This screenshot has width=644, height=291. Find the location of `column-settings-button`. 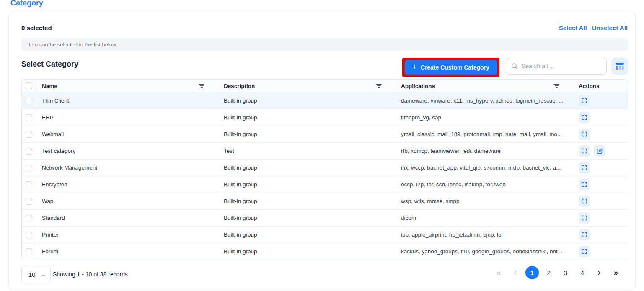

column-settings-button is located at coordinates (620, 66).